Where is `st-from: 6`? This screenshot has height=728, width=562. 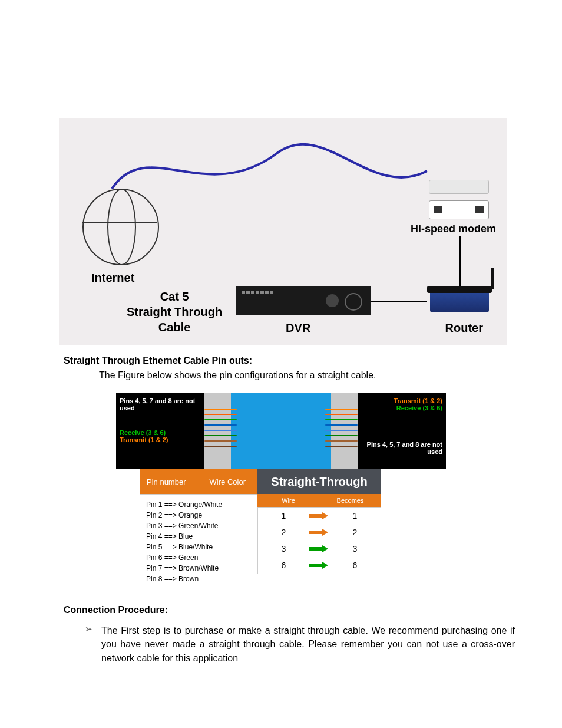 st-from: 6 is located at coordinates (284, 565).